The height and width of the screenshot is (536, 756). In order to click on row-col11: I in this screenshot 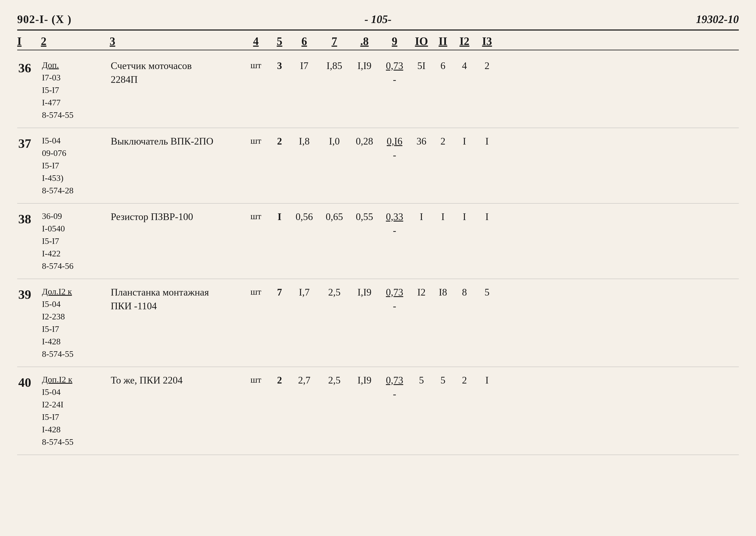, I will do `click(443, 217)`.